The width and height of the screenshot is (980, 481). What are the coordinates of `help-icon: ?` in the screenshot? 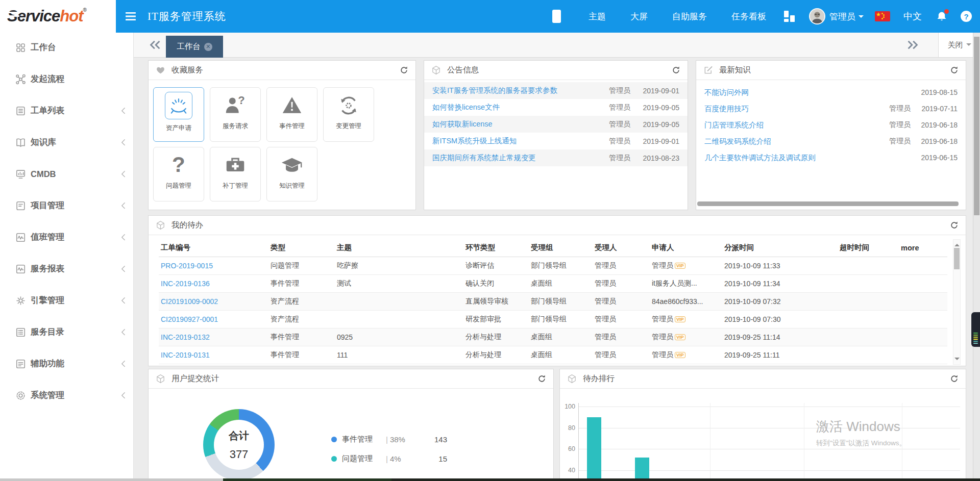 It's located at (966, 16).